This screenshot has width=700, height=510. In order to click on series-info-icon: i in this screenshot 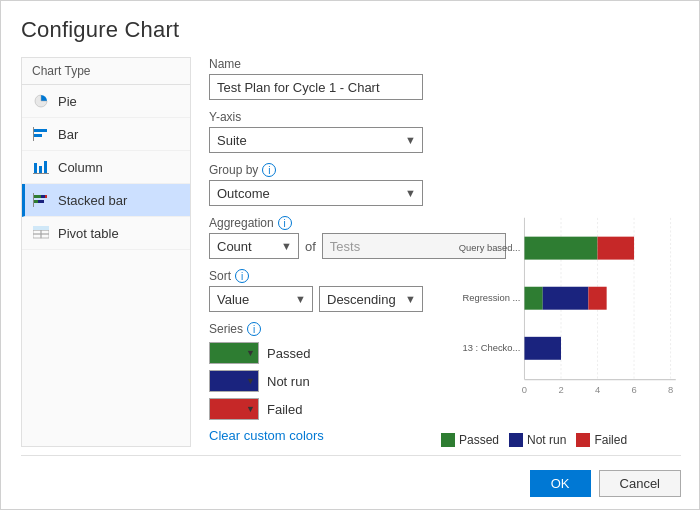, I will do `click(254, 329)`.